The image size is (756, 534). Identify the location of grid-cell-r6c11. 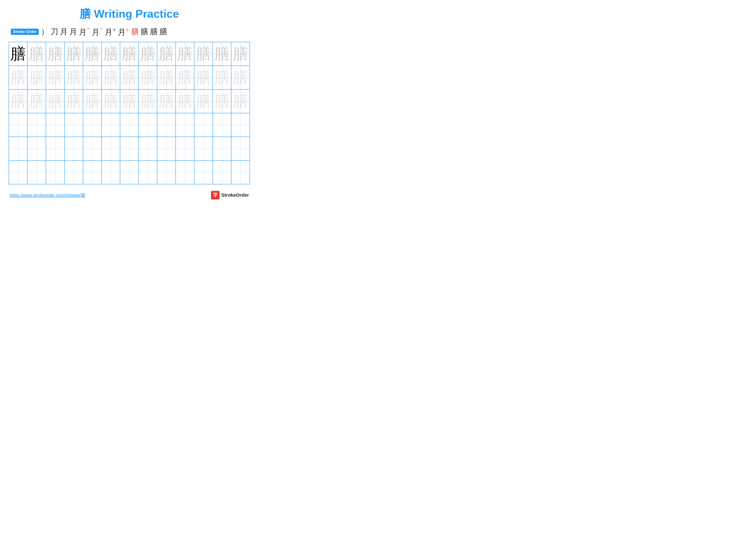
(203, 172).